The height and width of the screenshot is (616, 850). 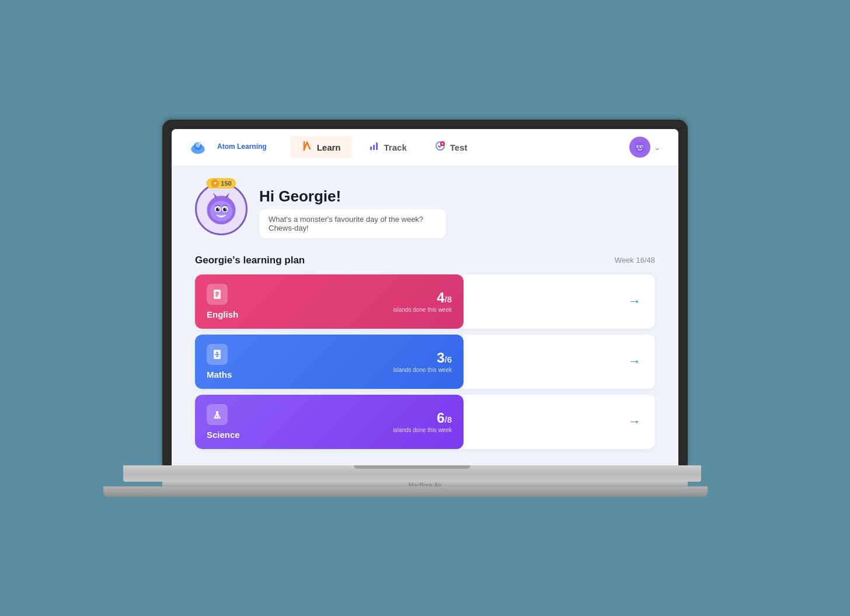 What do you see at coordinates (459, 147) in the screenshot?
I see `tab-test-label: Test` at bounding box center [459, 147].